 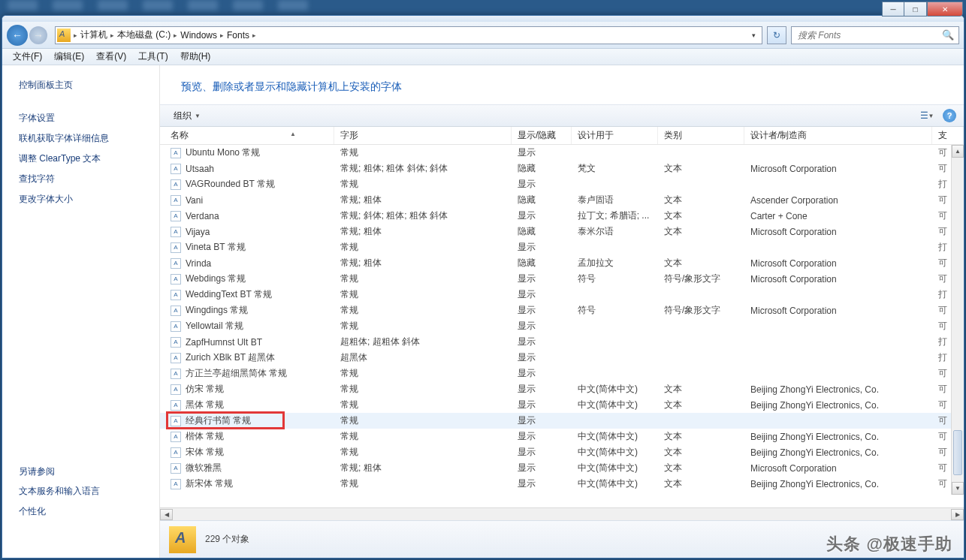 I want to click on breadcrumb-computer: 计算机, so click(x=94, y=35).